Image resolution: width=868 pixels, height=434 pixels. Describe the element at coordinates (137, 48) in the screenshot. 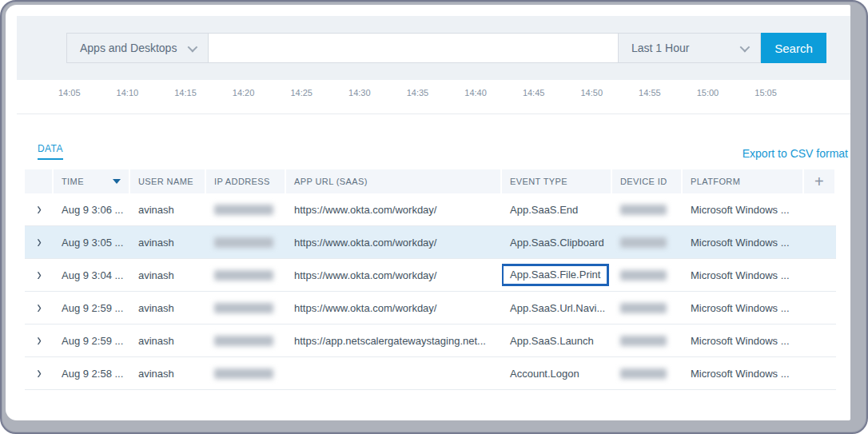

I see `category-dropdown: Apps and Desktops` at that location.